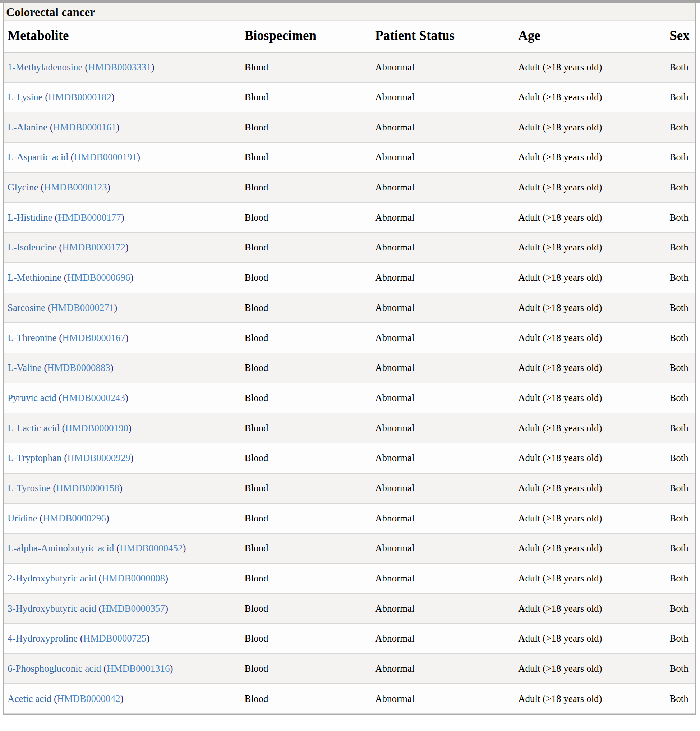 Image resolution: width=700 pixels, height=731 pixels. I want to click on metabolite-link: 3-Hydroxybutyric acid, so click(52, 609).